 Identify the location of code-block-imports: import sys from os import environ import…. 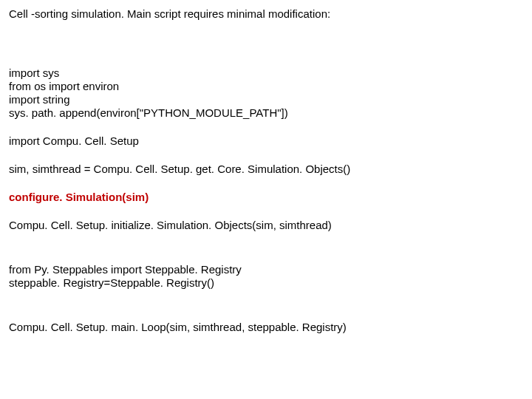
(266, 93).